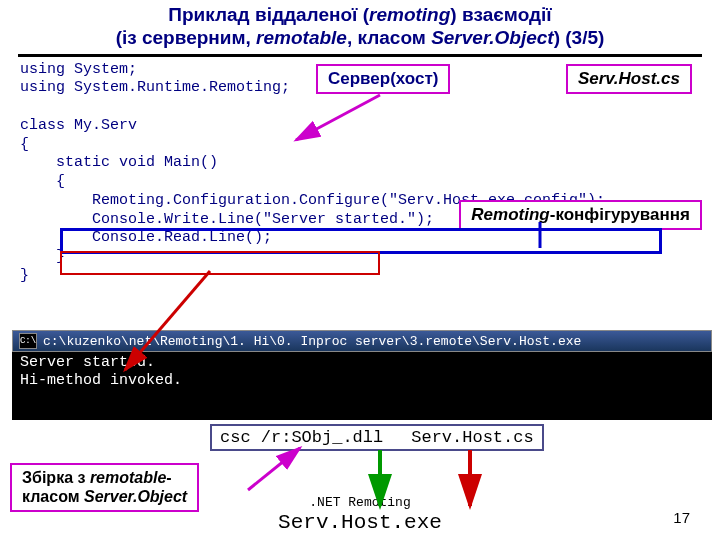 This screenshot has height=540, width=720. Describe the element at coordinates (580, 215) in the screenshot. I see `label-remoting-config: Remoting-конфігурування` at that location.